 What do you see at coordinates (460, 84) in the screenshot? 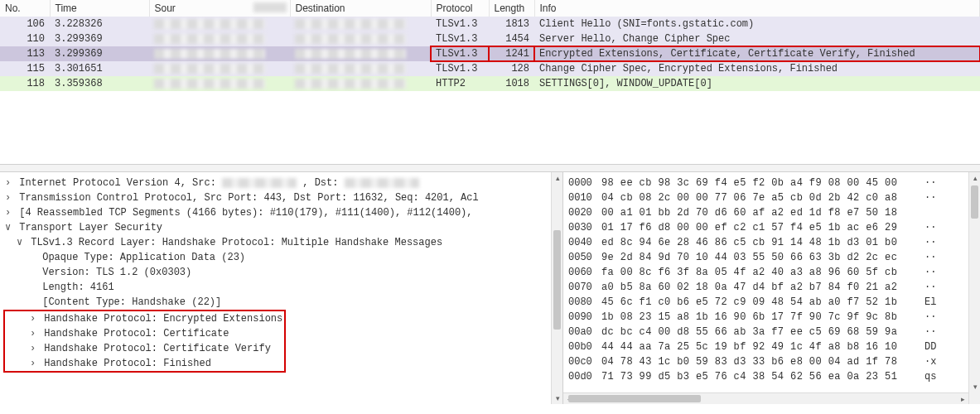
I see `cell-protocol: HTTP2` at bounding box center [460, 84].